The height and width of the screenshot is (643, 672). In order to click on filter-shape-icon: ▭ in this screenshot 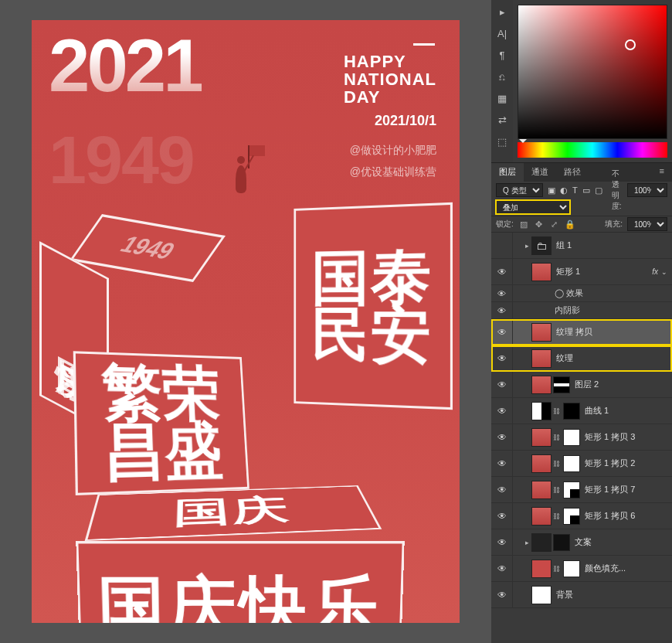, I will do `click(586, 190)`.